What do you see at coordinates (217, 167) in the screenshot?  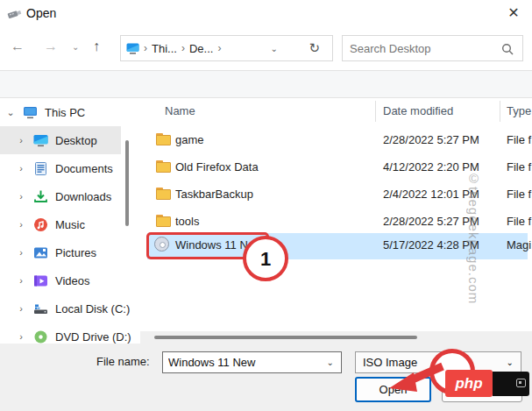 I see `file-name: Old Firefox Data` at bounding box center [217, 167].